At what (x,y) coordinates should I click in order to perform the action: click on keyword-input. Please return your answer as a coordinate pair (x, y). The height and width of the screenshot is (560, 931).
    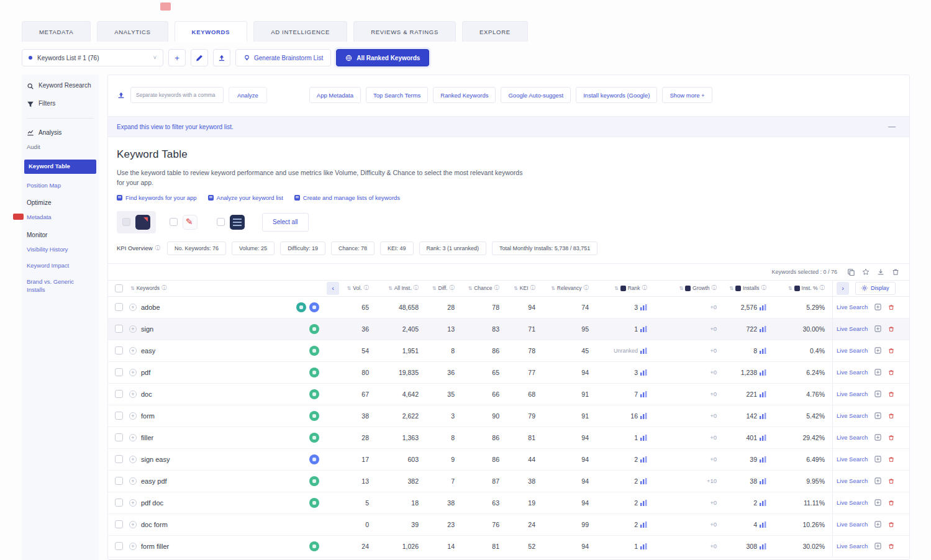
    Looking at the image, I should click on (177, 95).